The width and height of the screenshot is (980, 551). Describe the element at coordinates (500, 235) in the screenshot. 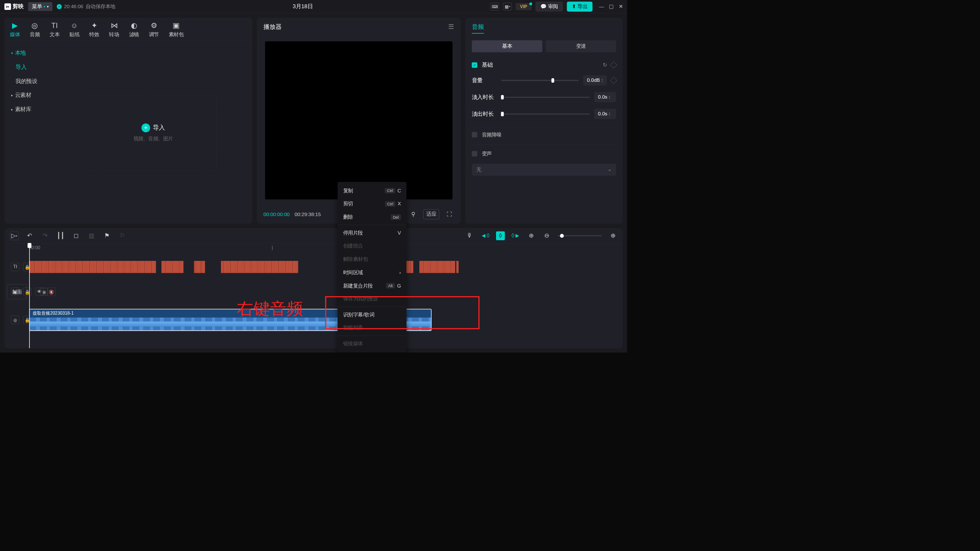

I see `magnet-icon: ◊` at that location.